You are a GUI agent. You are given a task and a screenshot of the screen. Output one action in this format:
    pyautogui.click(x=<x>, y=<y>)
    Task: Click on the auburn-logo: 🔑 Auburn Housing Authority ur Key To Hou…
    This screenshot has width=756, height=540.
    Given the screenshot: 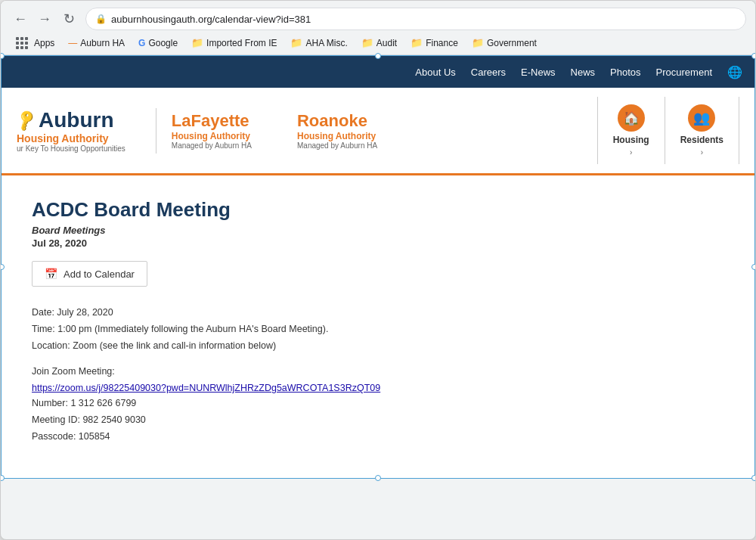 What is the action you would take?
    pyautogui.click(x=79, y=130)
    